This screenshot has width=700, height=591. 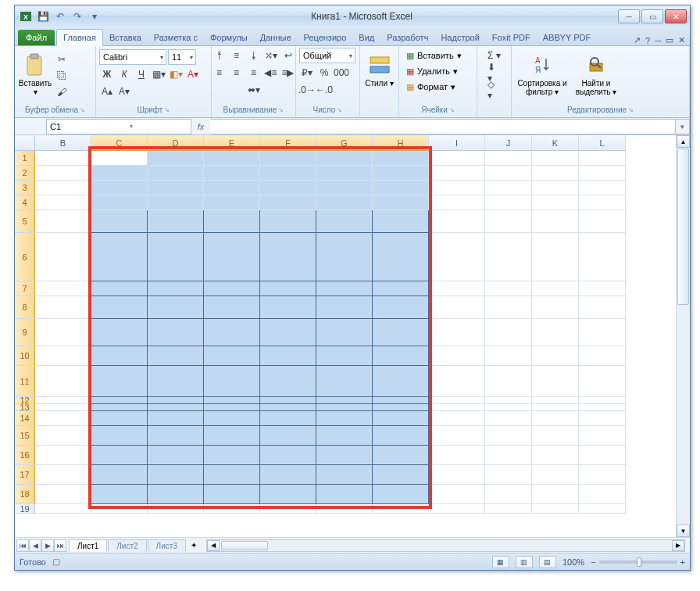 I want to click on zoom-level: 100%, so click(x=573, y=562).